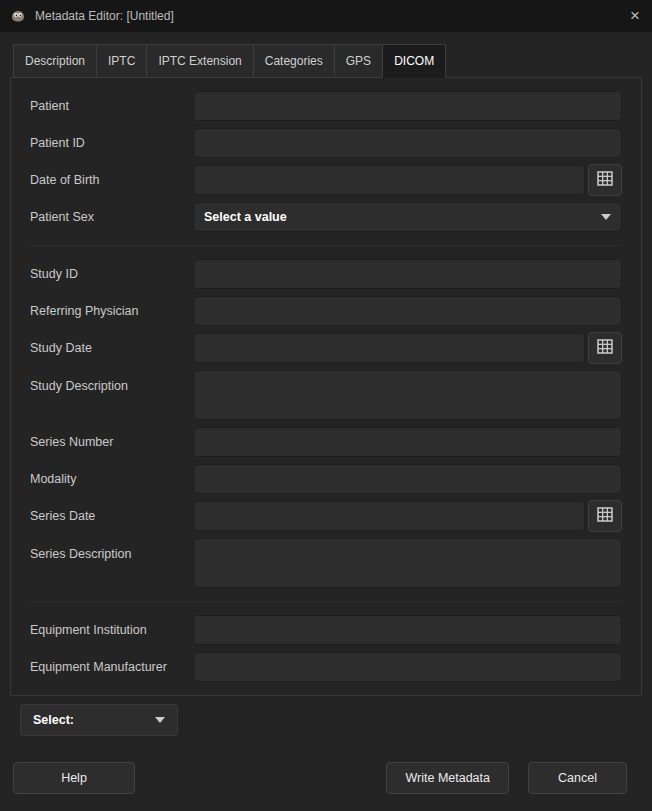  What do you see at coordinates (200, 61) in the screenshot?
I see `tab-iptc-extension: IPTC Extension` at bounding box center [200, 61].